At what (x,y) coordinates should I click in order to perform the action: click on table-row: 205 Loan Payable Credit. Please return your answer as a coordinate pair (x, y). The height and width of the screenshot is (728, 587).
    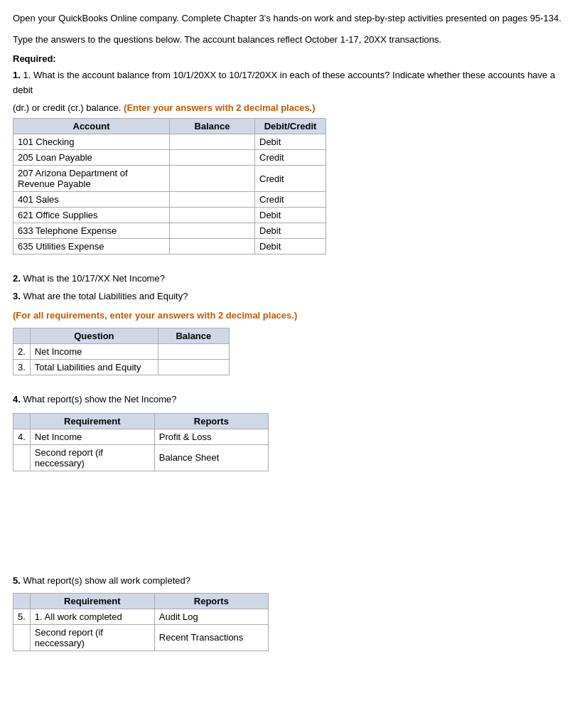
    Looking at the image, I should click on (170, 158).